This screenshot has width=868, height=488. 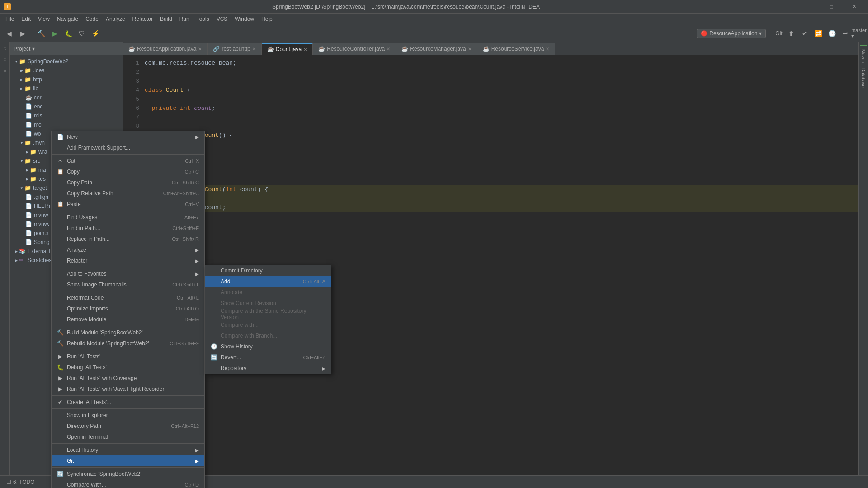 I want to click on git-push-button: 🔁, so click(x=818, y=33).